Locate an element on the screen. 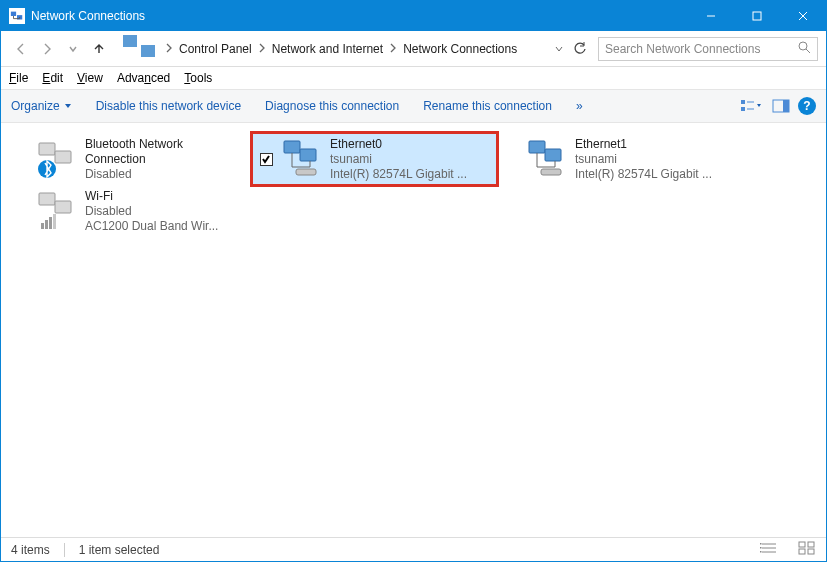 Image resolution: width=827 pixels, height=562 pixels. help-button: ? is located at coordinates (807, 106).